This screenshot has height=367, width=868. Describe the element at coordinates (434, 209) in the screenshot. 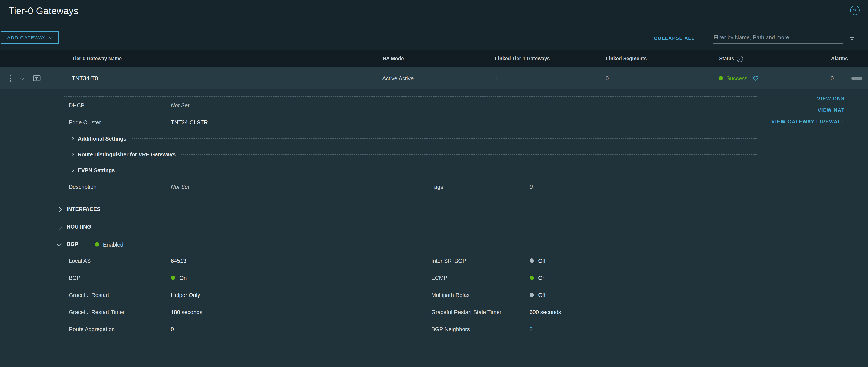

I see `interfaces-section: INTERFACES` at that location.